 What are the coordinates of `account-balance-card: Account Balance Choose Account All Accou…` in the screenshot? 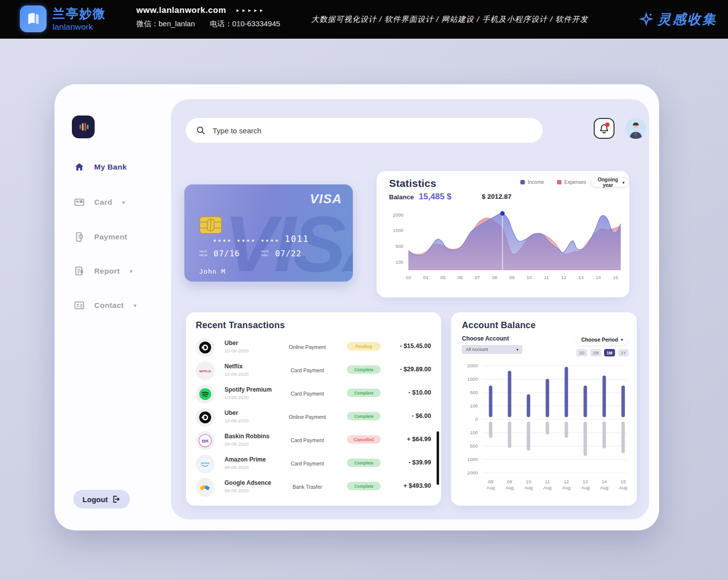 It's located at (544, 409).